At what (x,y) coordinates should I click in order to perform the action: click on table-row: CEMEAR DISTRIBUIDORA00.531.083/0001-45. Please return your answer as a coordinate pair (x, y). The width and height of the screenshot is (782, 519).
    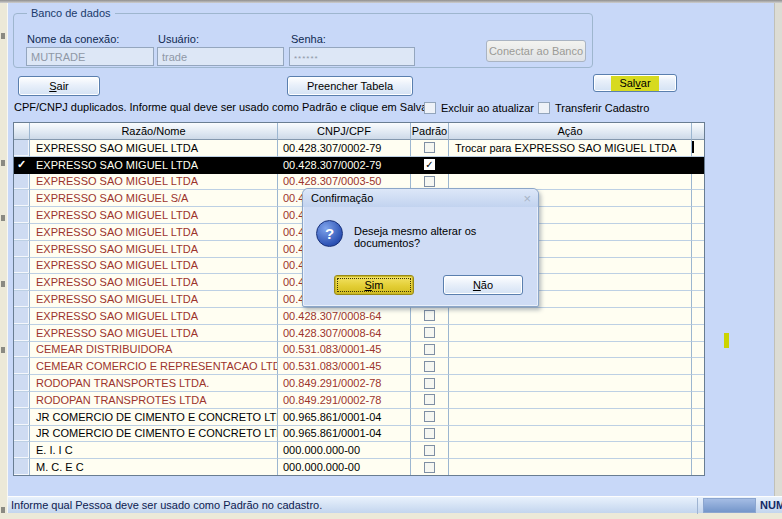
    Looking at the image, I should click on (359, 350).